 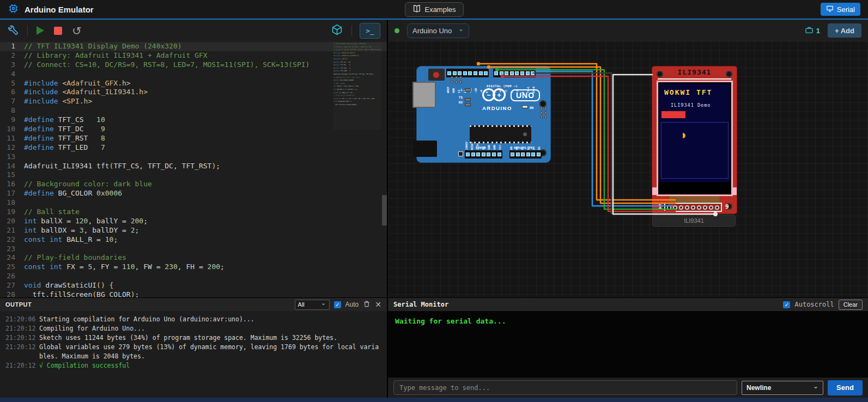 What do you see at coordinates (438, 31) in the screenshot?
I see `board-select: Arduino Uno` at bounding box center [438, 31].